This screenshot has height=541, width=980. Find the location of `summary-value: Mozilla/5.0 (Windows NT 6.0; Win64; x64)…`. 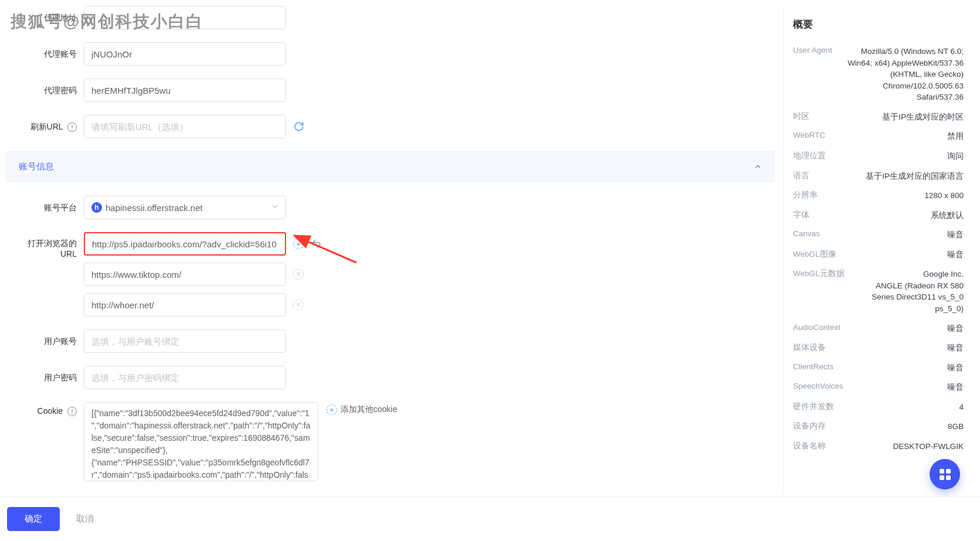

summary-value: Mozilla/5.0 (Windows NT 6.0; Win64; x64)… is located at coordinates (902, 74).